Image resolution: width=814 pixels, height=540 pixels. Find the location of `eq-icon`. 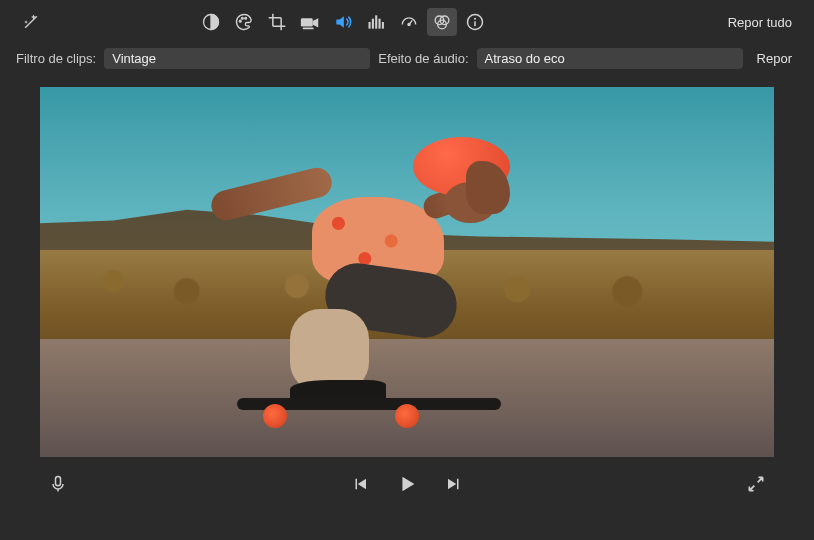

eq-icon is located at coordinates (376, 22).